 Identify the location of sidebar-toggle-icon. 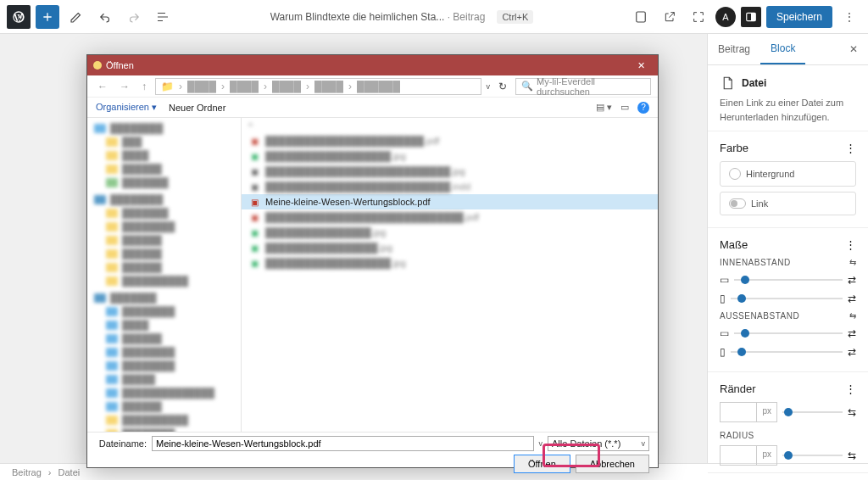
(751, 17).